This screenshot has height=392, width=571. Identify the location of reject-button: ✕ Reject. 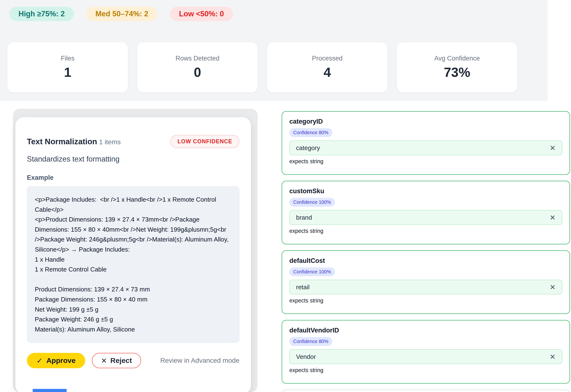
(116, 361).